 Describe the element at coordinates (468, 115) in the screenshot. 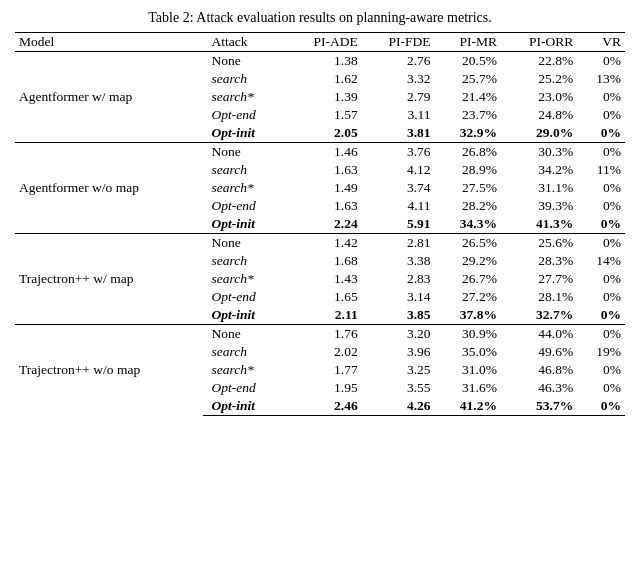

I see `col-pi-mr-cell: 23.7%` at that location.